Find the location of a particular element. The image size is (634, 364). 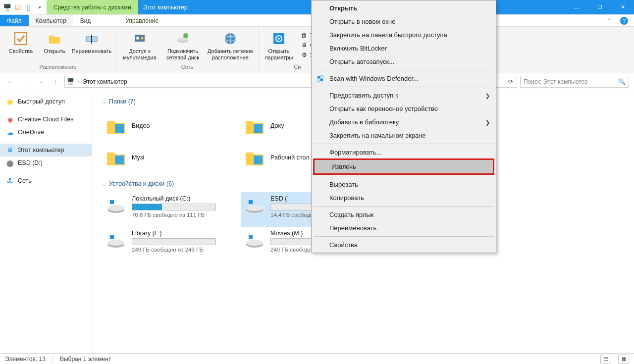

search-icon: 🔍 is located at coordinates (622, 82).